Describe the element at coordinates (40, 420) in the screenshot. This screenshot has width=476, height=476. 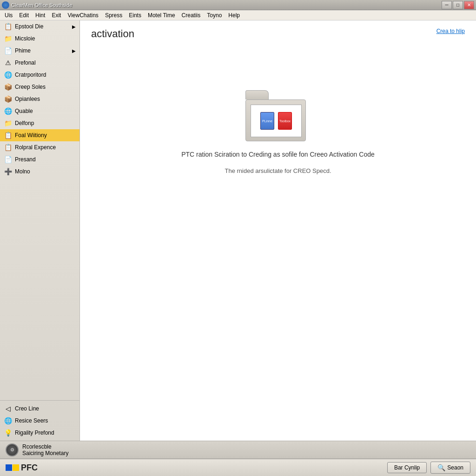
I see `sidebar-bottom: ◁Creo Line🌐Resice Seers💡Rigality Prefond` at that location.